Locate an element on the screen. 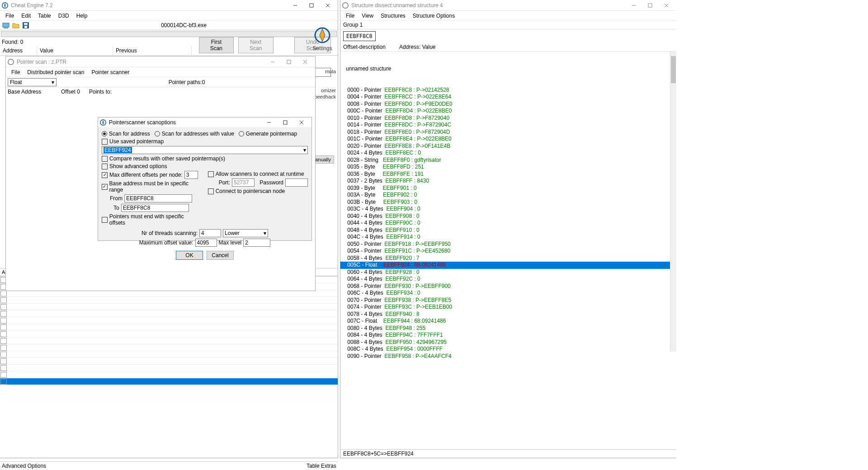  radio-scan-value is located at coordinates (157, 134).